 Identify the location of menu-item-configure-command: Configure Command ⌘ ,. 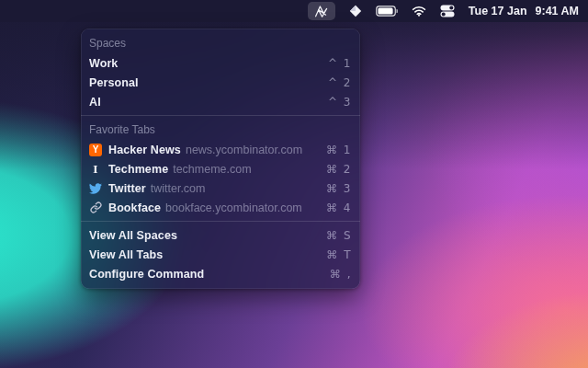
(220, 274).